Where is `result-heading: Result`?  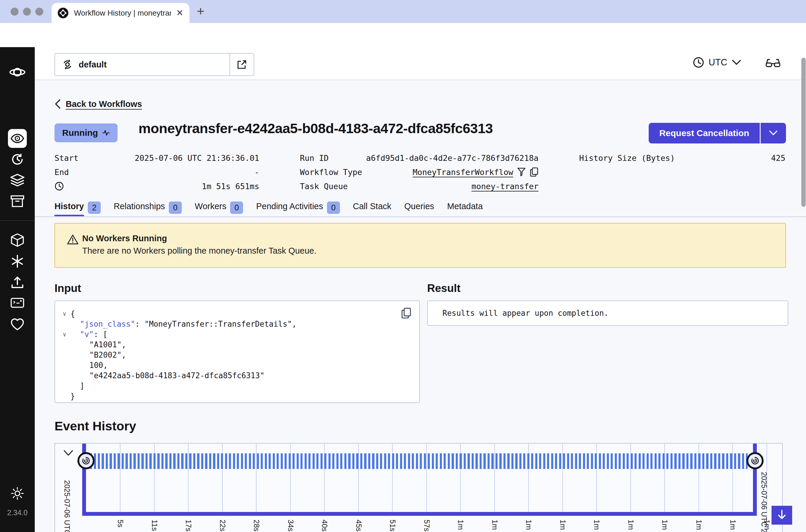
result-heading: Result is located at coordinates (444, 288).